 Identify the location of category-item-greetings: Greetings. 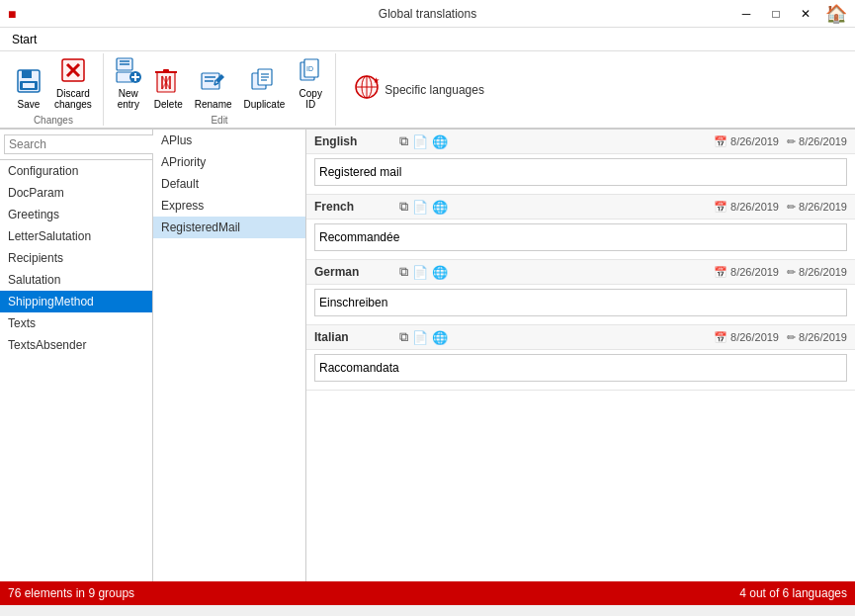
(76, 215).